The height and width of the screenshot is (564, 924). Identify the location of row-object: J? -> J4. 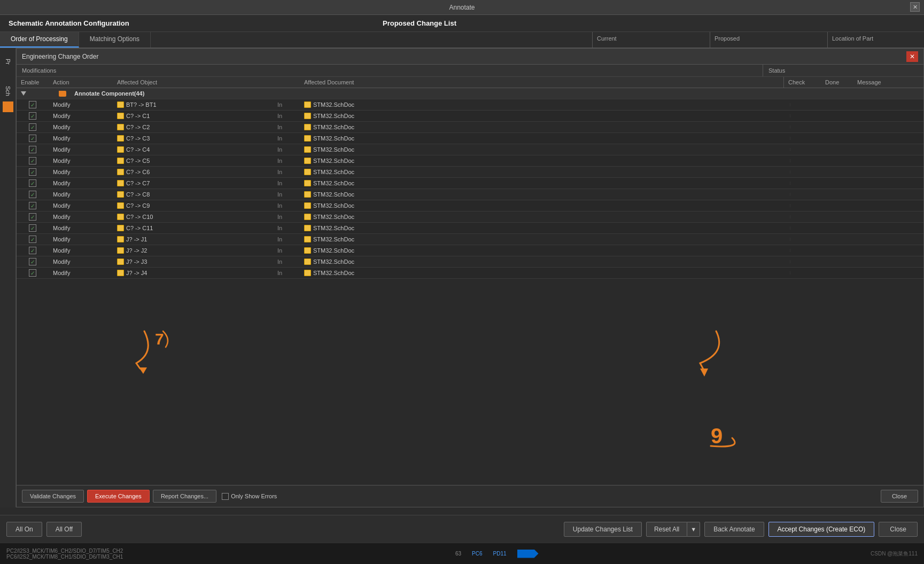
(193, 273).